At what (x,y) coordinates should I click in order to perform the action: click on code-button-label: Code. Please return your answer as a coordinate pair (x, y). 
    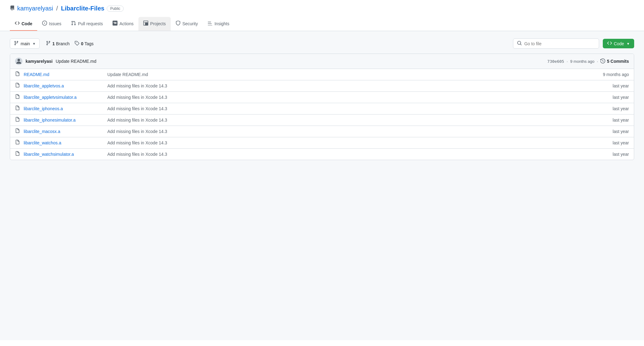
    Looking at the image, I should click on (619, 44).